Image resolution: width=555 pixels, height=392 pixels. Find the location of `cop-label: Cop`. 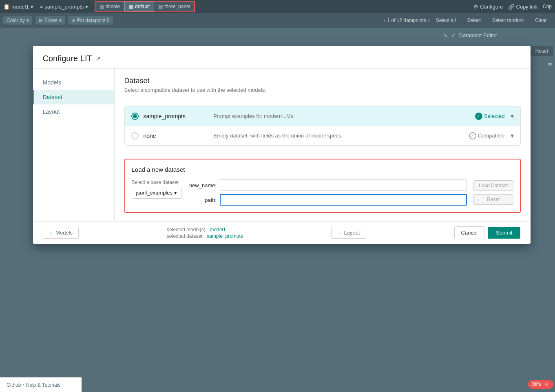

cop-label: Cop is located at coordinates (547, 7).